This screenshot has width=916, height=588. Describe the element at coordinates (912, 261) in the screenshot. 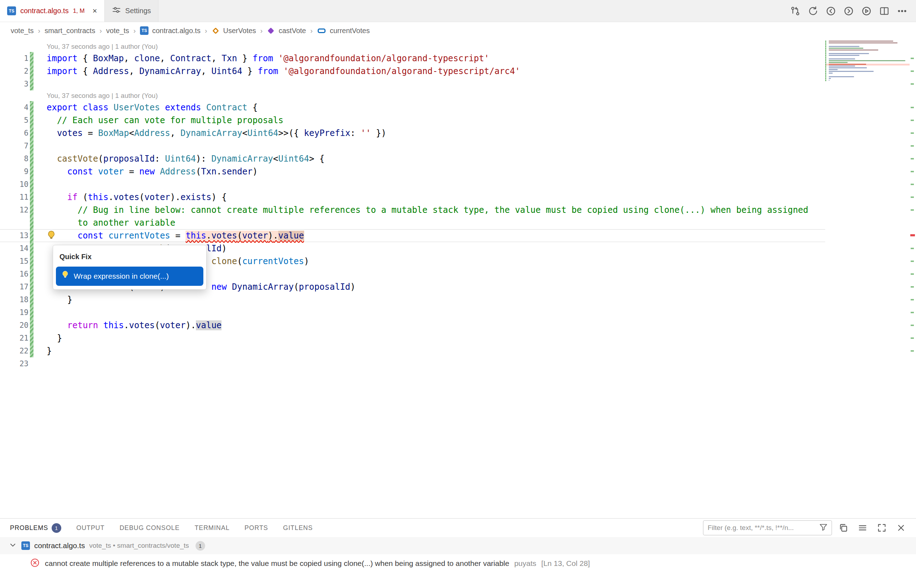

I see `ruler-change-mark` at that location.